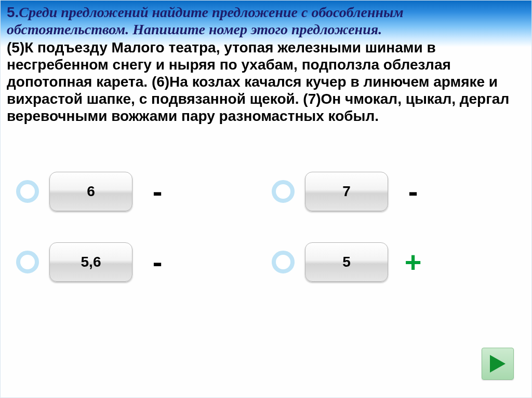 This screenshot has width=532, height=398. Describe the element at coordinates (91, 191) in the screenshot. I see `answer-button-6: 6` at that location.